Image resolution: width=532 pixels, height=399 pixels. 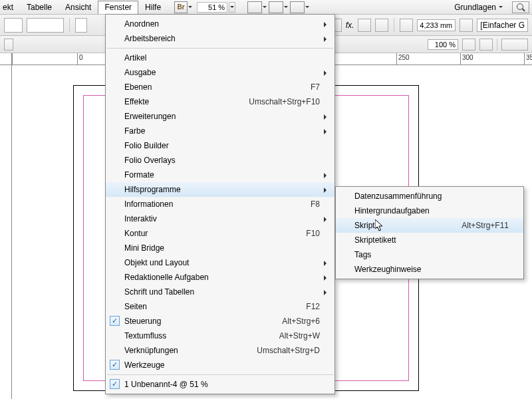 I want to click on view-options-icon, so click(x=297, y=7).